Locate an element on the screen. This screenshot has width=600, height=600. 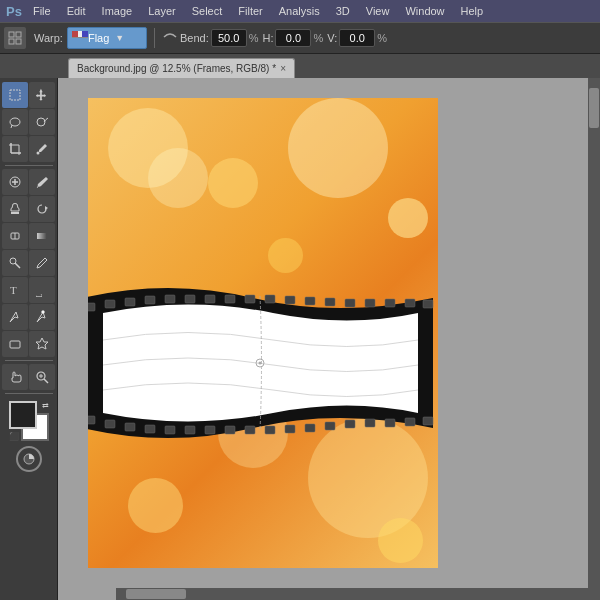
menu-edit: Edit is located at coordinates (76, 11).